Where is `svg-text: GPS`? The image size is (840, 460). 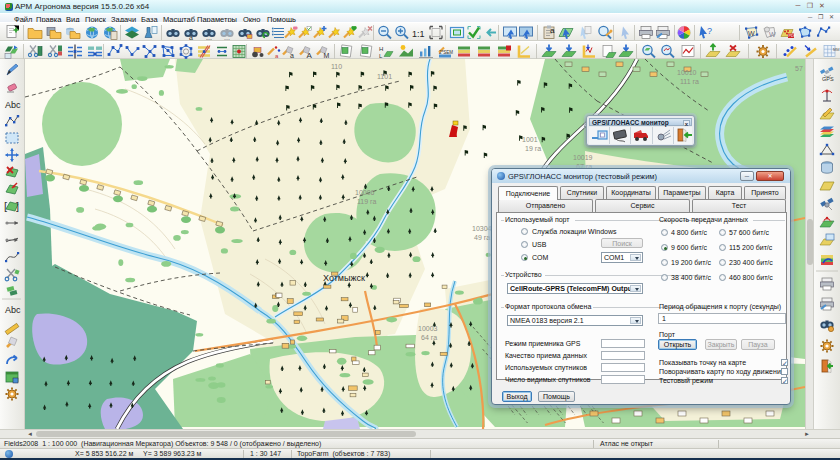
svg-text: GPS is located at coordinates (828, 79).